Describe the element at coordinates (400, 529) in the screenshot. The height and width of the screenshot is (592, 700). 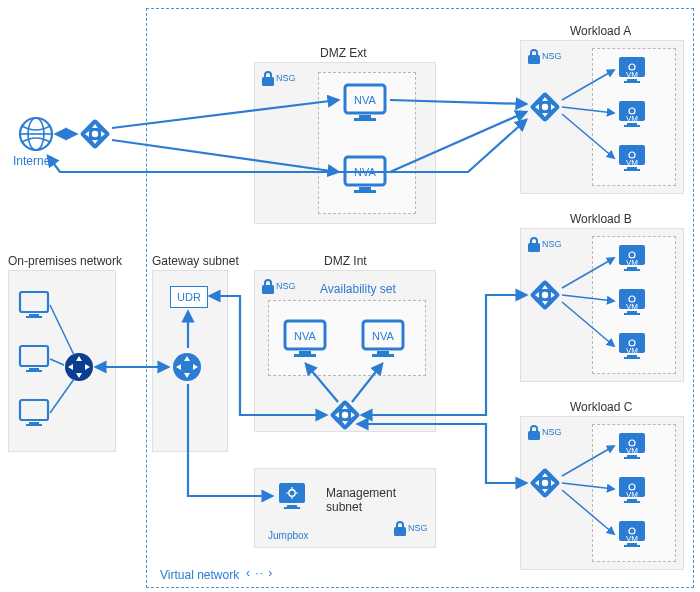
I see `mgmt-nsg-icon: NSG` at that location.